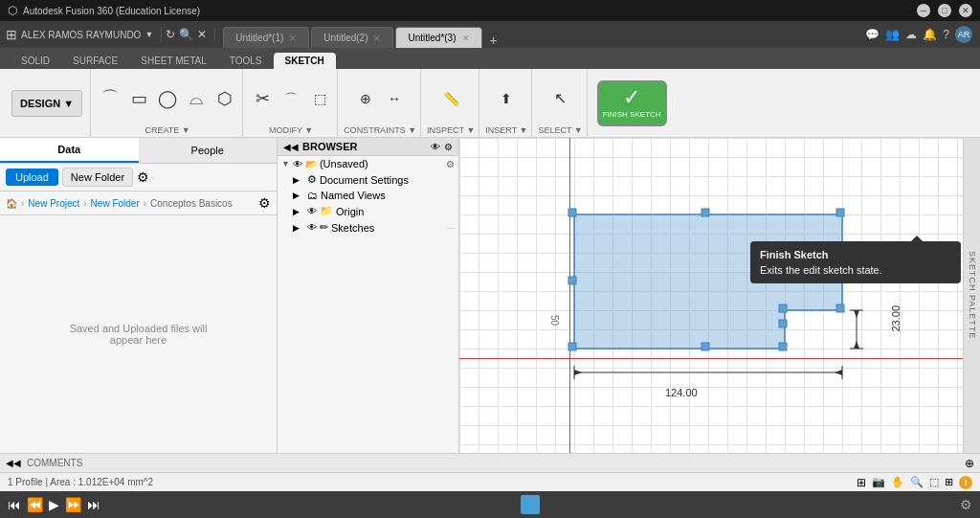  What do you see at coordinates (11, 203) in the screenshot?
I see `home-icon: 🏠` at bounding box center [11, 203].